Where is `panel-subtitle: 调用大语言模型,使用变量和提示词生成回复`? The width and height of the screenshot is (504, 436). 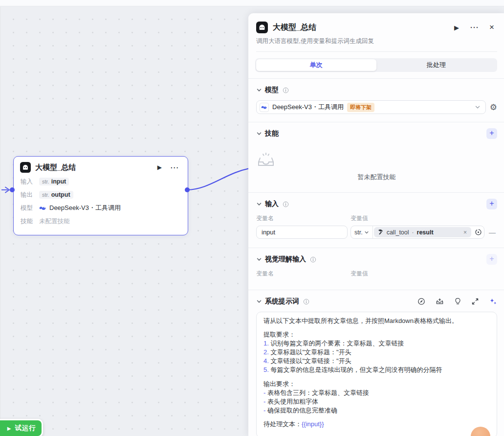 panel-subtitle: 调用大语言模型,使用变量和提示词生成回复 is located at coordinates (376, 41).